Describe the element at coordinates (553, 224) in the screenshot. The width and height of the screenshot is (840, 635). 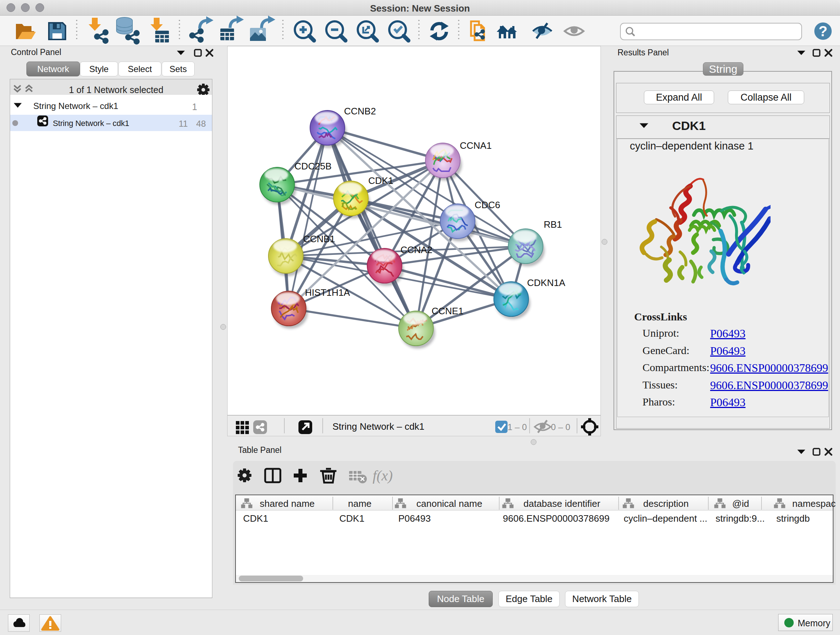
I see `svg-text: RB1` at that location.